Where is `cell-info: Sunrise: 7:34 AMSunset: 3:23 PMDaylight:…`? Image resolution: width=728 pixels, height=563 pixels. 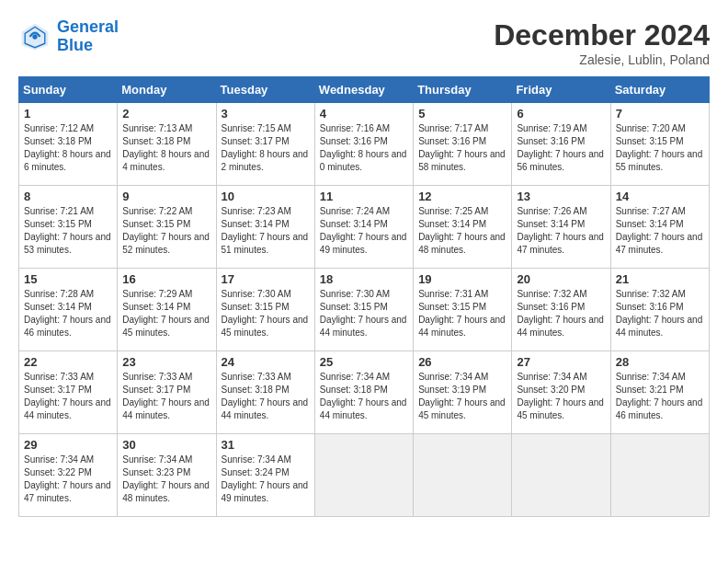 cell-info: Sunrise: 7:34 AMSunset: 3:23 PMDaylight:… is located at coordinates (166, 479).